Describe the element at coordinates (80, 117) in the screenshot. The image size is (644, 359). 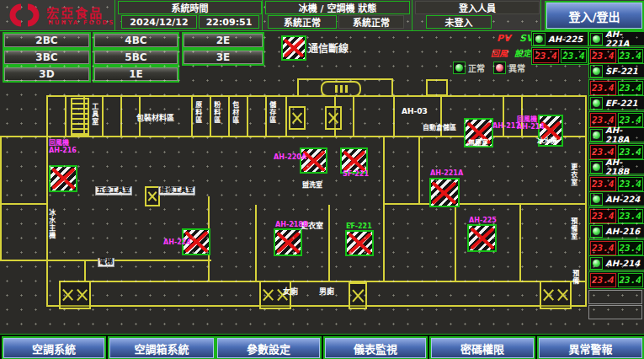
I see `staircase-icon` at that location.